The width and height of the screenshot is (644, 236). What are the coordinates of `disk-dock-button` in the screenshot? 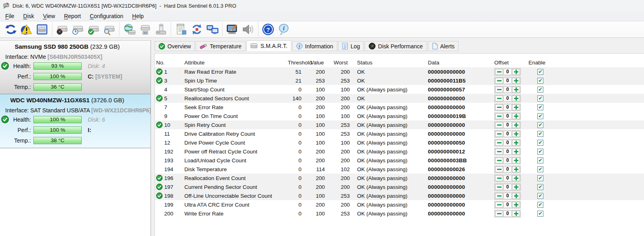 It's located at (161, 29).